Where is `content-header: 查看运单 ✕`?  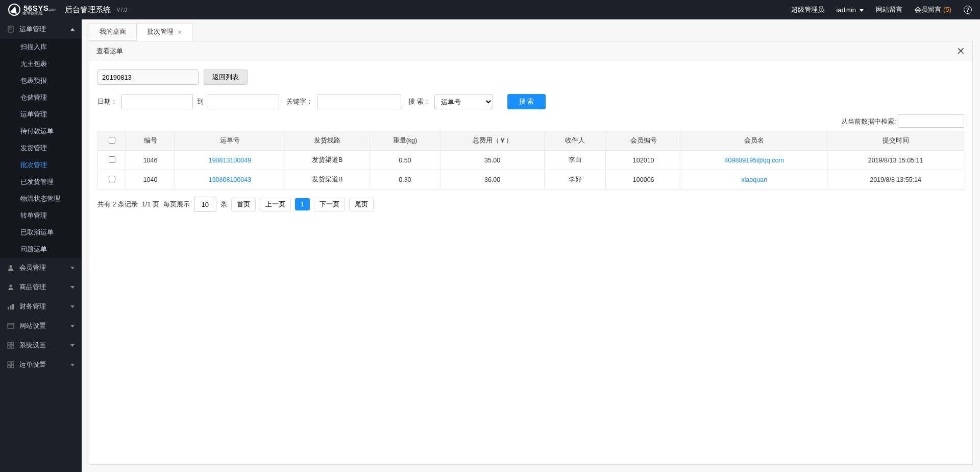 content-header: 查看运单 ✕ is located at coordinates (531, 51).